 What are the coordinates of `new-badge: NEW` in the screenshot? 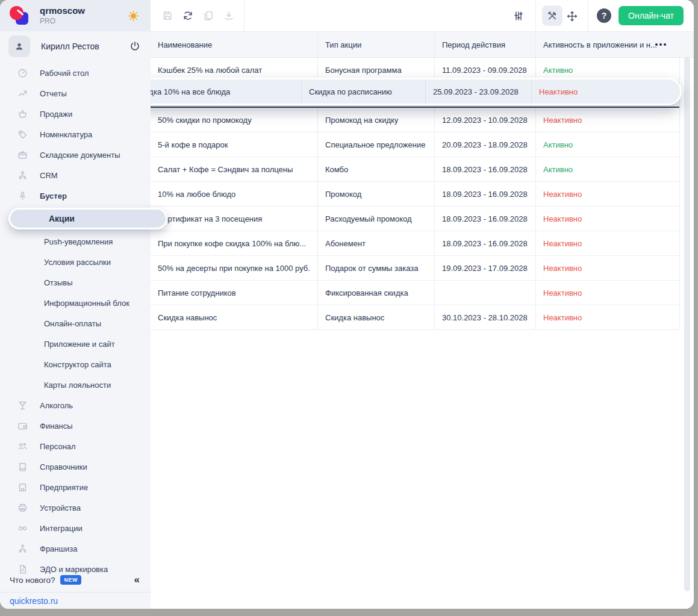 It's located at (71, 580).